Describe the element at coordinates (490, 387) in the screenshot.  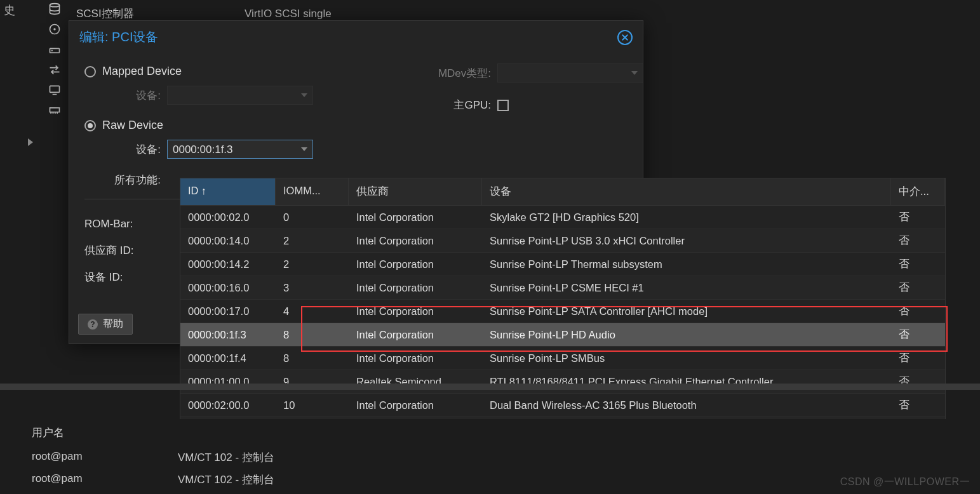
I see `splitter-bar` at that location.